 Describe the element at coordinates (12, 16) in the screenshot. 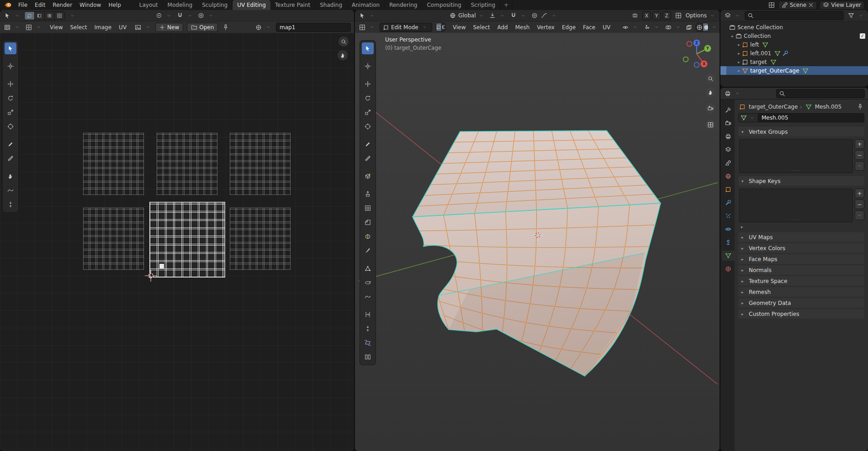

I see `uv-active-tool` at that location.